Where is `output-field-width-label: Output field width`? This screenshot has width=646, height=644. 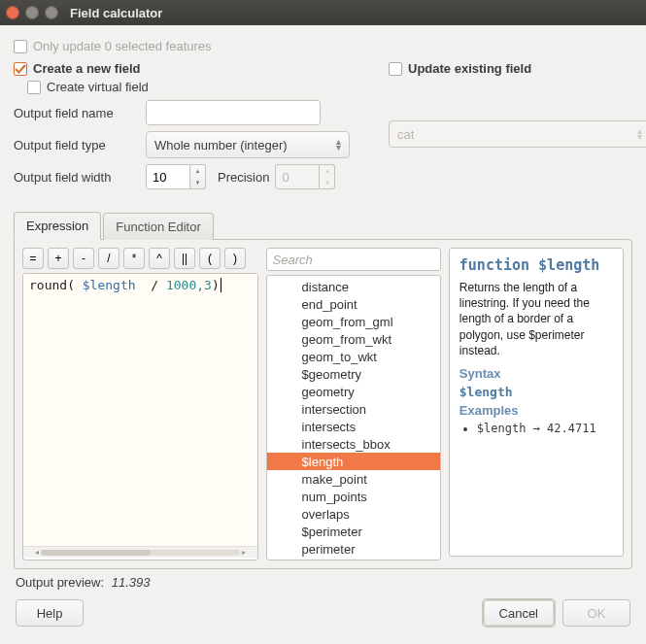
output-field-width-label: Output field width is located at coordinates (77, 177).